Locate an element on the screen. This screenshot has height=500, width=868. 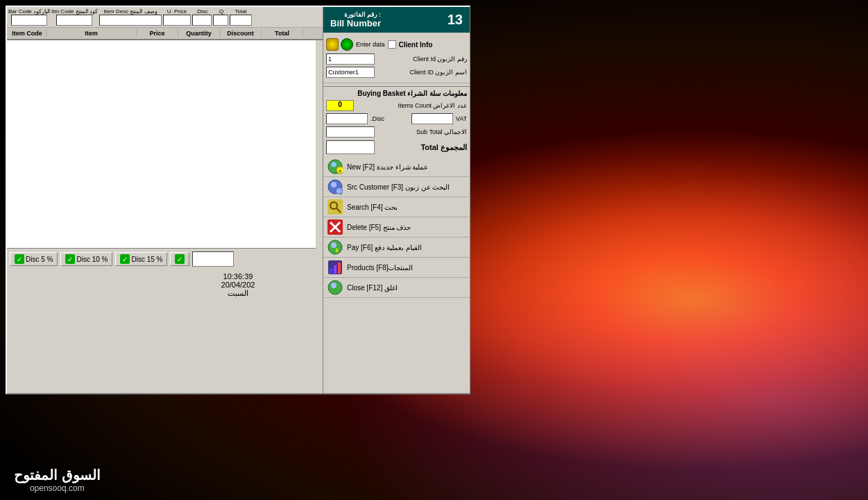
basket-title: معلومات سلة الشراء Buying Basket is located at coordinates (397, 93).